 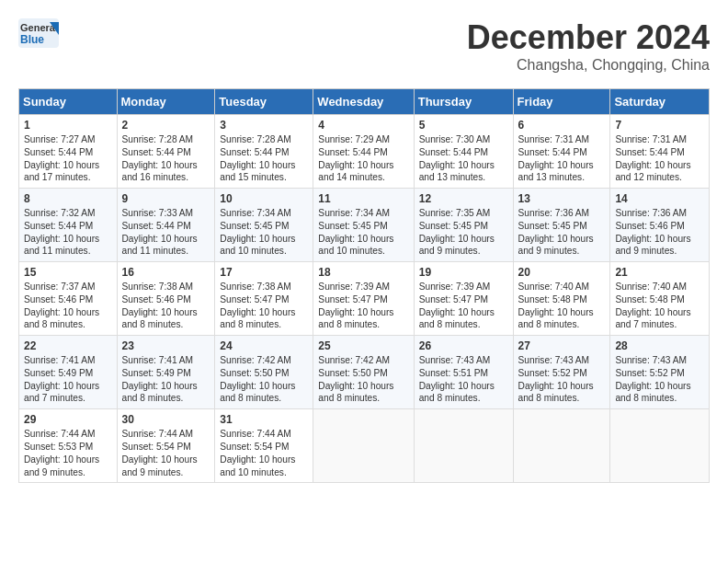 I want to click on calendar-day-cell: 18Sunrise: 7:39 AM Sunset: 5:47 PM Dayli…, so click(x=364, y=299).